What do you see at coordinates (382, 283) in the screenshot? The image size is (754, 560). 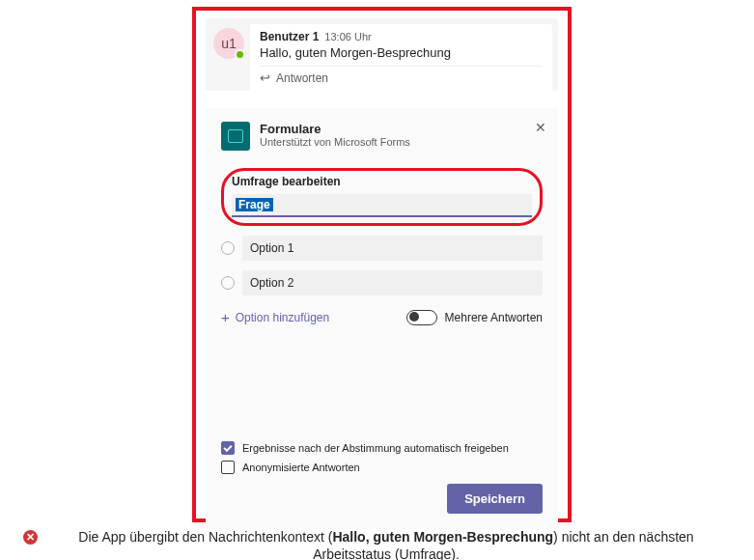 I see `option-row: Option 2` at bounding box center [382, 283].